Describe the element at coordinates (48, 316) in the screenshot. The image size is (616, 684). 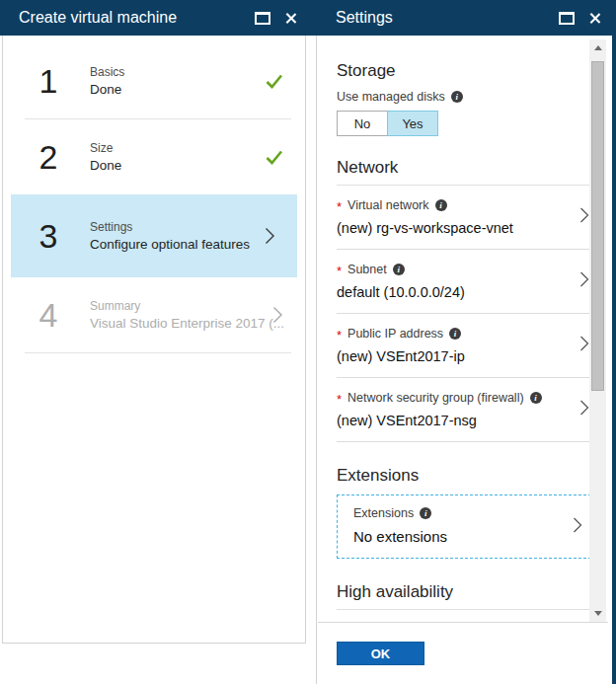
I see `step-number: 4` at that location.